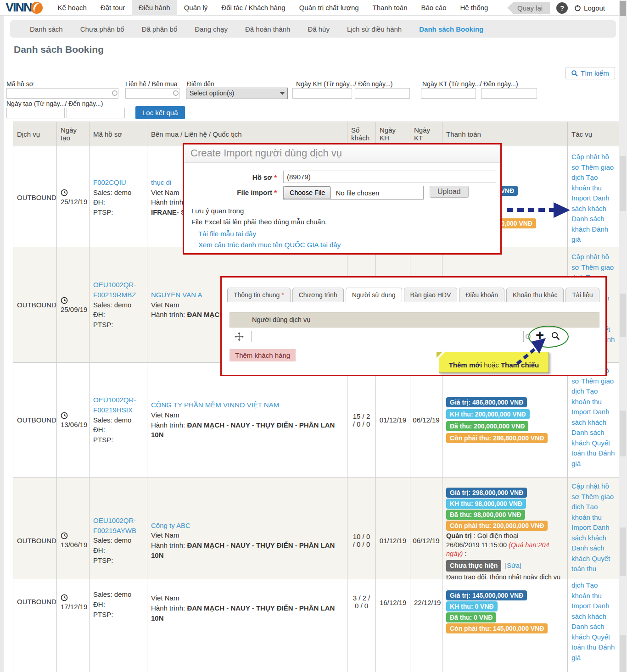 The height and width of the screenshot is (672, 627). What do you see at coordinates (113, 8) in the screenshot?
I see `nav-dat-tour: Đặt tour` at bounding box center [113, 8].